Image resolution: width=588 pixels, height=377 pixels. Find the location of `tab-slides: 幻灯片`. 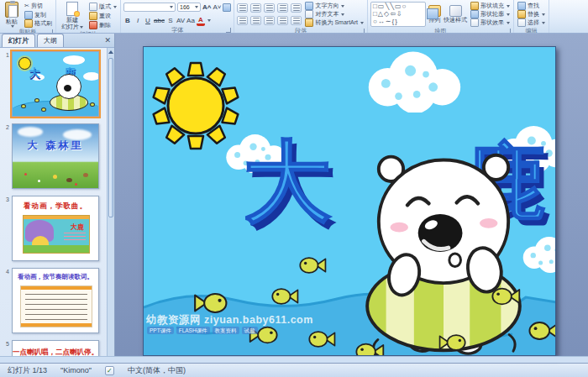

tab-slides: 幻灯片 is located at coordinates (18, 40).